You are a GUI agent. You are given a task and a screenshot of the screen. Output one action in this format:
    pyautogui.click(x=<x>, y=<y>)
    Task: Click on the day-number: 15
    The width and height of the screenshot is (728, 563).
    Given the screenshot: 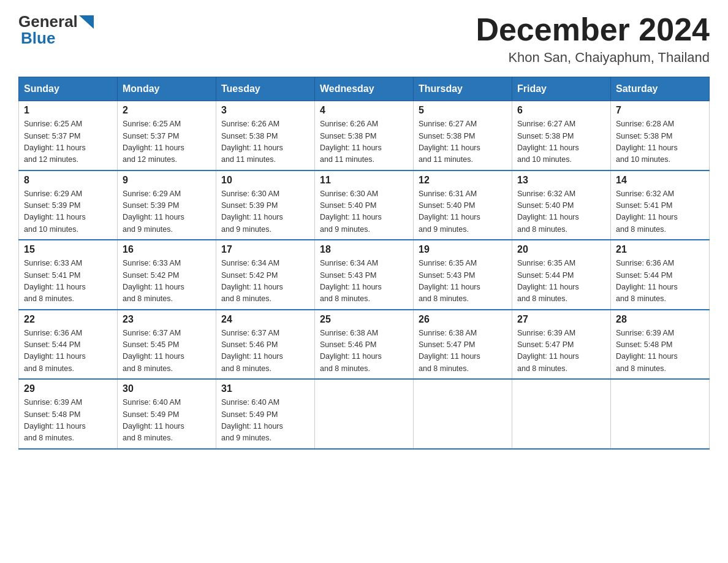 What is the action you would take?
    pyautogui.click(x=68, y=250)
    